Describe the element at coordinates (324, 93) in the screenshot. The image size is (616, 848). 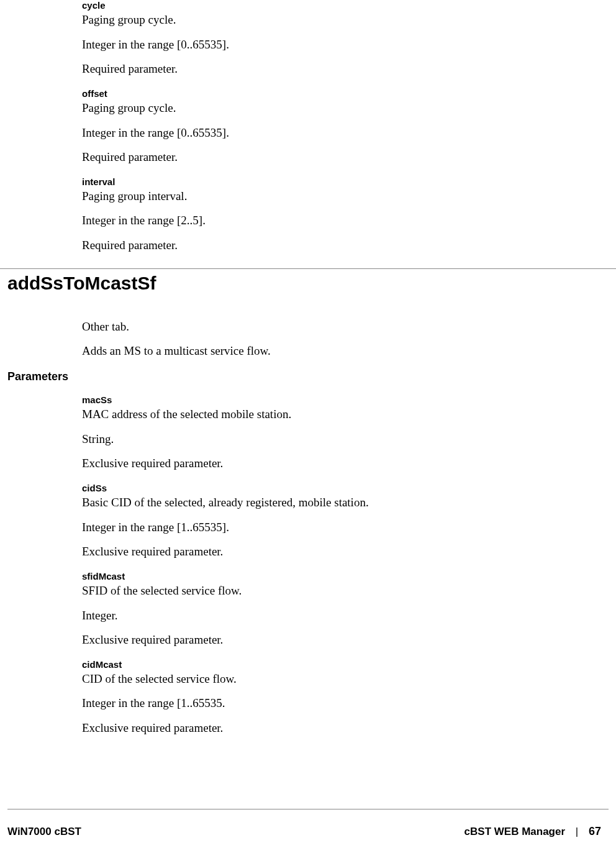
I see `param-name: offset` at that location.